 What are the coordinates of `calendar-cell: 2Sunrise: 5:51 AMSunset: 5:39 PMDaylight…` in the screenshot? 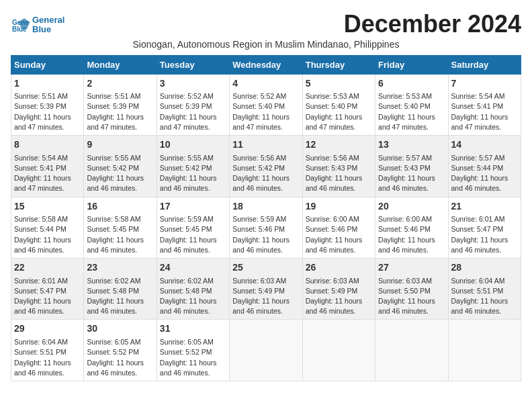 It's located at (120, 105).